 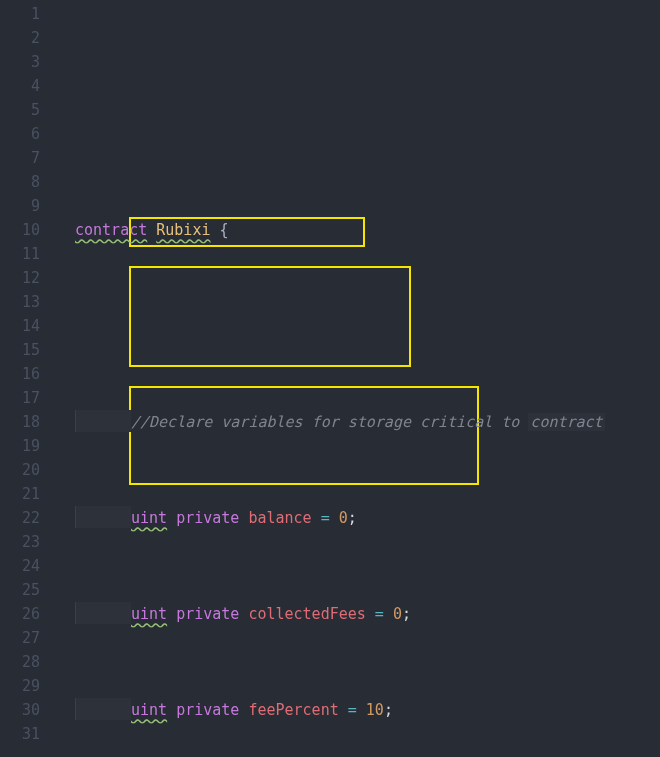 What do you see at coordinates (22, 378) in the screenshot?
I see `line-number-gutter: 1 2 3 4 5 6 7 8 9 10 11 12 13 14 15 16 1…` at bounding box center [22, 378].